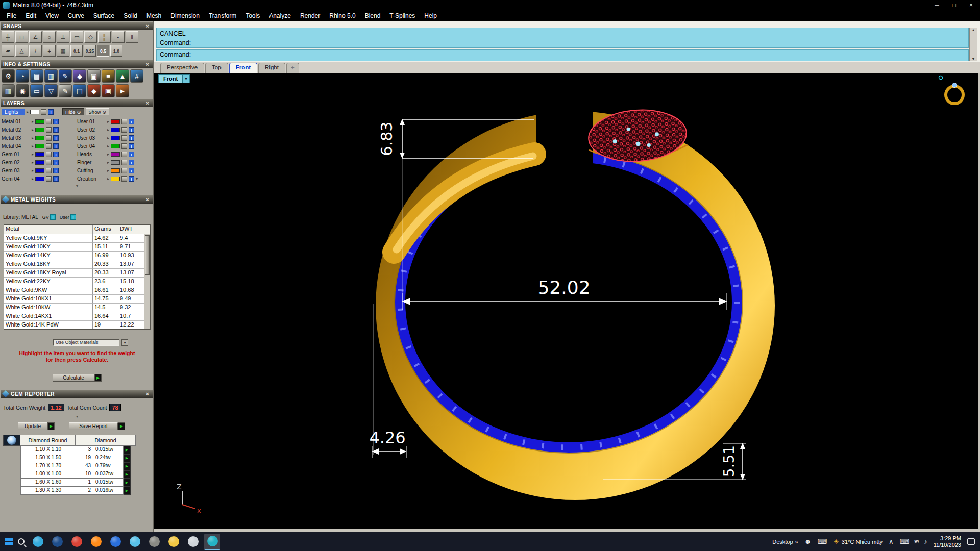 This screenshot has width=980, height=551. What do you see at coordinates (293, 68) in the screenshot?
I see `tab-add: +` at bounding box center [293, 68].